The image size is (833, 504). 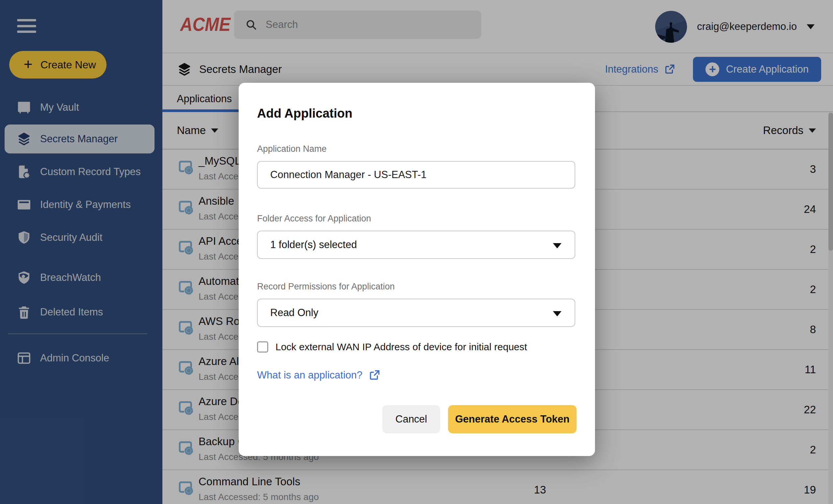 I want to click on what-is-application-link: What is an application?, so click(x=318, y=375).